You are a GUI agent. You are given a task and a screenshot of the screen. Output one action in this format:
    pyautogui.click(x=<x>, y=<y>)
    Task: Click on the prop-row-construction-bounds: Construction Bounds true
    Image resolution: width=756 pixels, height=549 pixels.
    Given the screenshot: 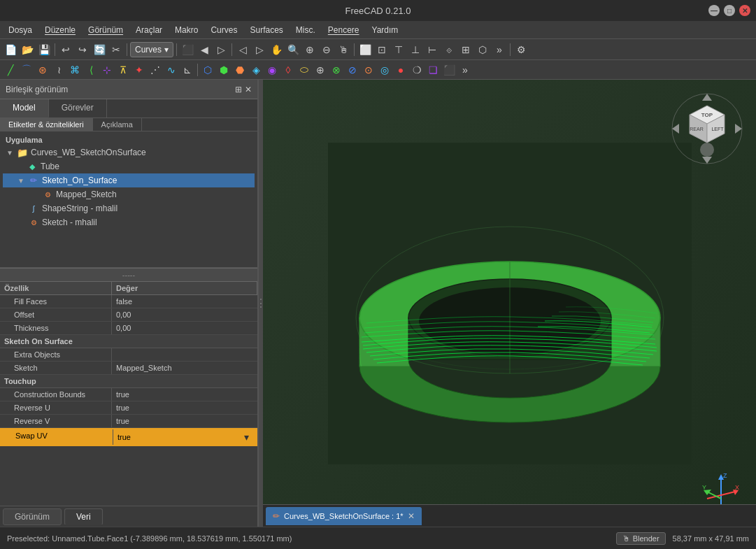 What is the action you would take?
    pyautogui.click(x=129, y=394)
    